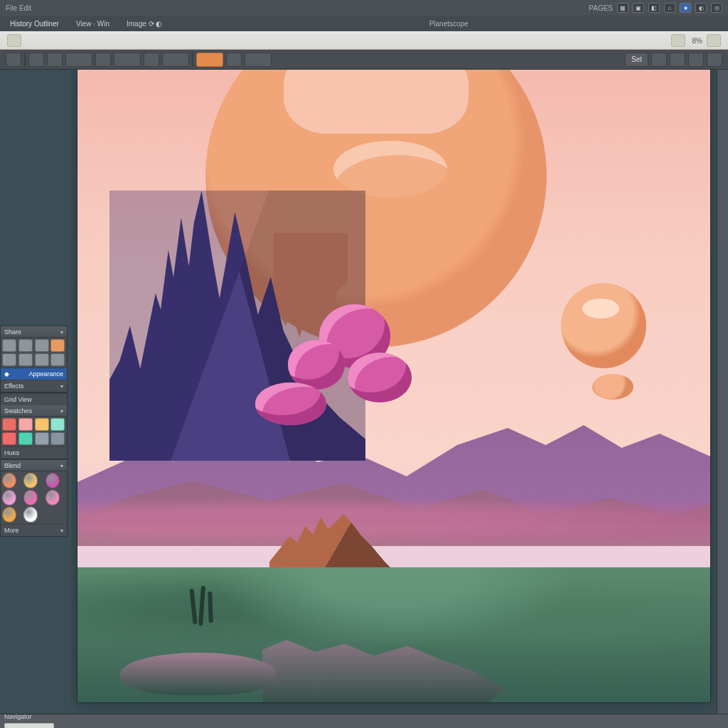  Describe the element at coordinates (364, 721) in the screenshot. I see `statusbar: Navigator` at that location.